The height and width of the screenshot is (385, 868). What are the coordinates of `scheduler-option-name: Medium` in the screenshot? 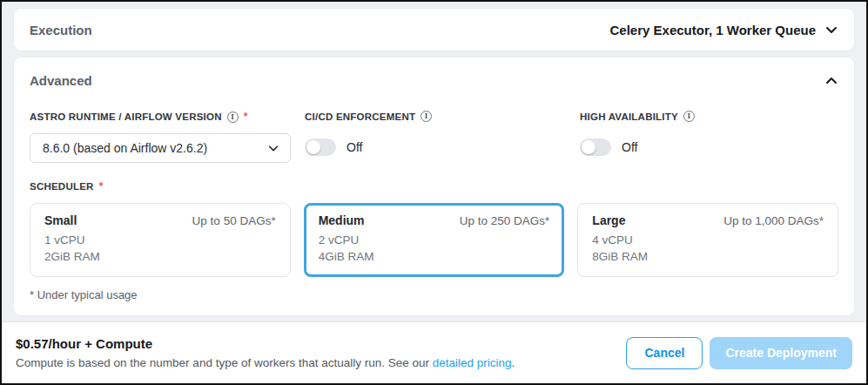 It's located at (341, 220).